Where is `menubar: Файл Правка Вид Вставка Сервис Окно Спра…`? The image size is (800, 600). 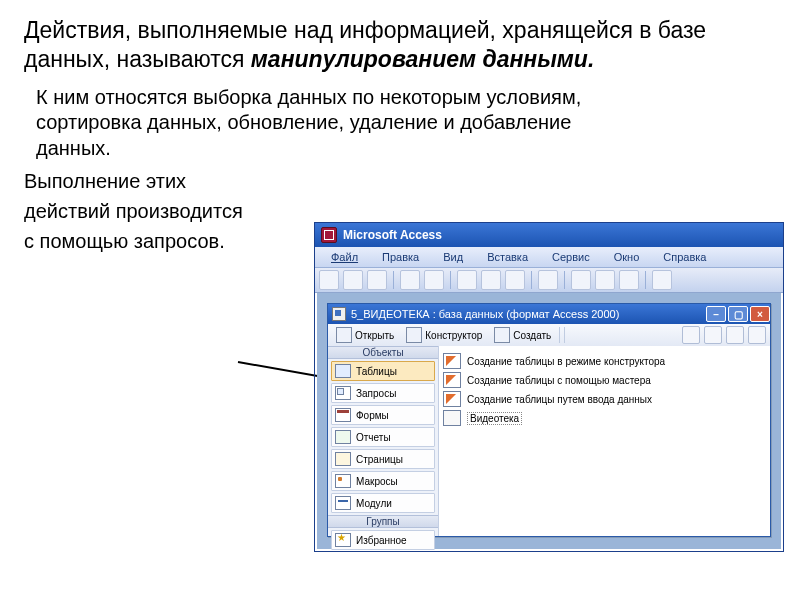 menubar: Файл Правка Вид Вставка Сервис Окно Спра… is located at coordinates (549, 258).